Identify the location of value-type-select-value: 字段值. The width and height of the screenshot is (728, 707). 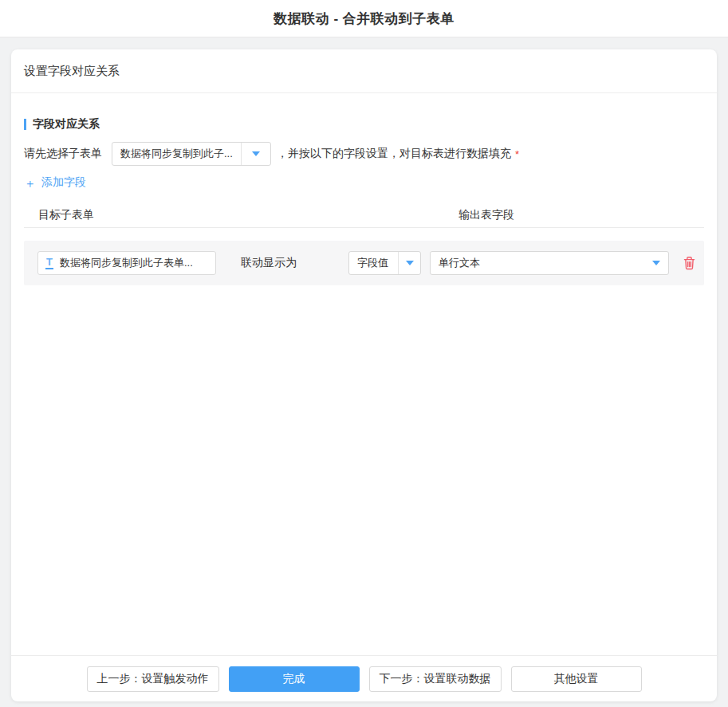
(373, 263).